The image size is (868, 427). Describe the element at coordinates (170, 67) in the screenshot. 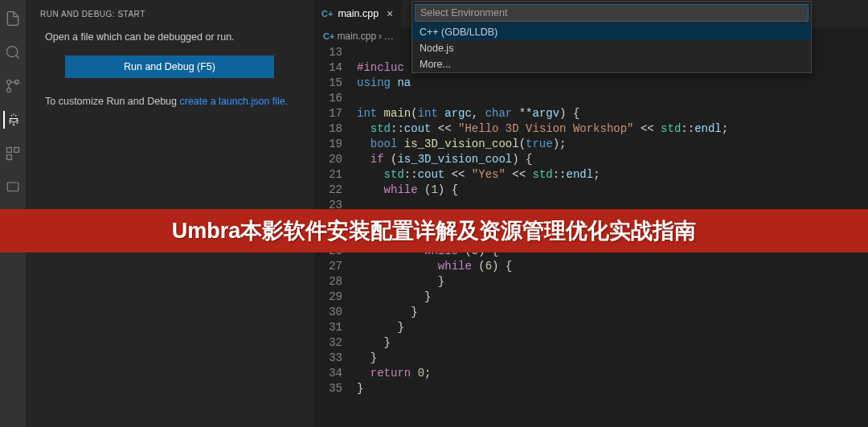

I see `run-and-debug-button: Run and Debug (F5)` at that location.